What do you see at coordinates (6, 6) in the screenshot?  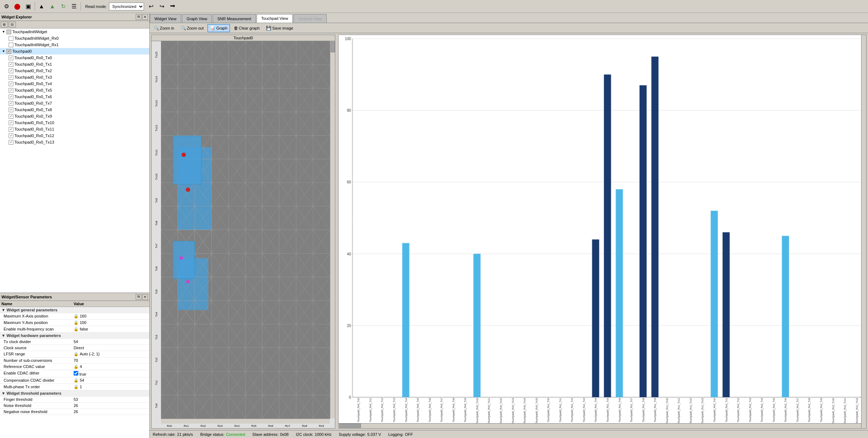 I see `settings-icon: ⚙` at bounding box center [6, 6].